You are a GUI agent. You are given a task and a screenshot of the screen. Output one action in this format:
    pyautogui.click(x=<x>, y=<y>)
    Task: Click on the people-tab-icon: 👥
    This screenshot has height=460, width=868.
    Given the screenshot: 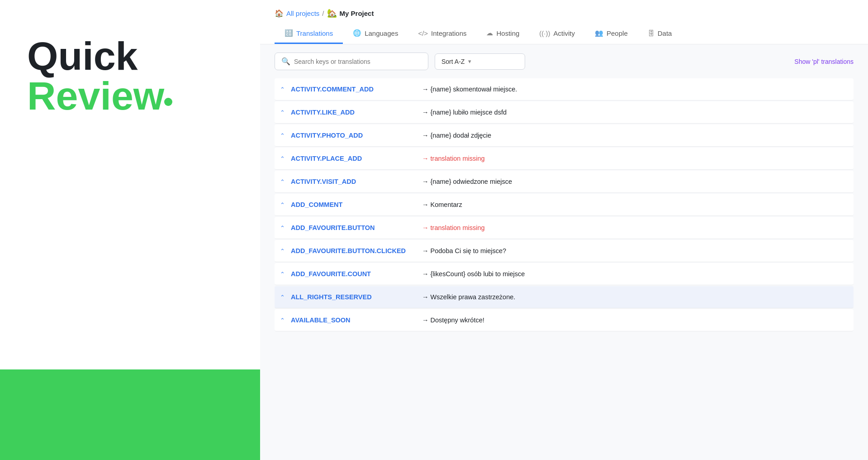 What is the action you would take?
    pyautogui.click(x=599, y=33)
    